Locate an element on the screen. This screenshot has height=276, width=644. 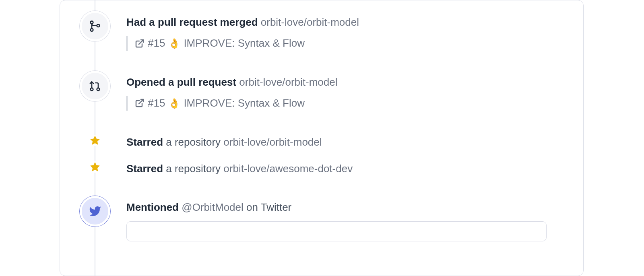
pull-request-icon is located at coordinates (95, 86).